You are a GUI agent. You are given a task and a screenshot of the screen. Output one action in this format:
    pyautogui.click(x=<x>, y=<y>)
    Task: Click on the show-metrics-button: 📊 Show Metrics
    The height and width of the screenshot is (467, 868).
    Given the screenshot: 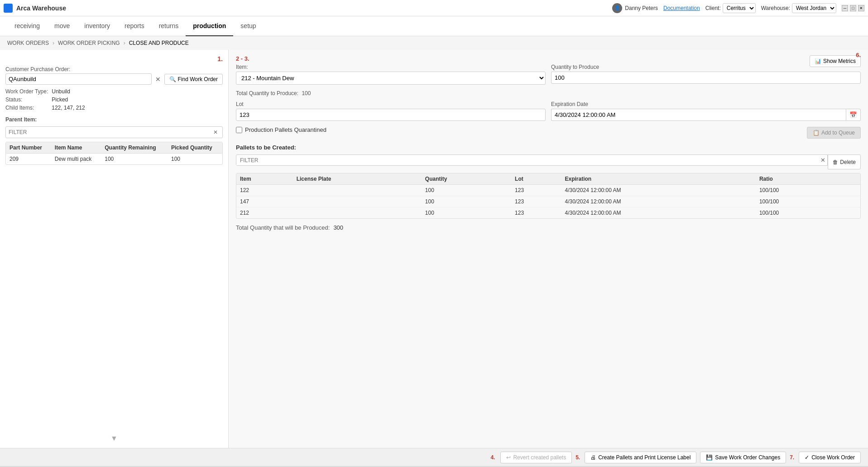 What is the action you would take?
    pyautogui.click(x=835, y=61)
    